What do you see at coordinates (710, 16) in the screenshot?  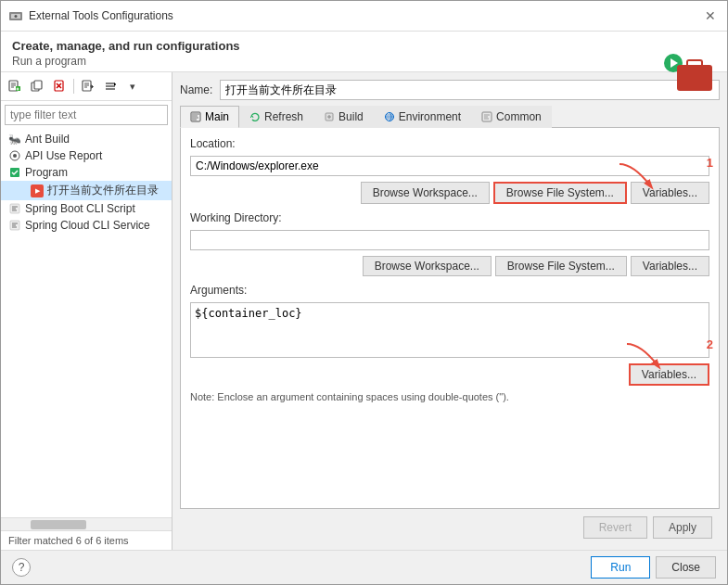 I see `close-icon: ✕` at bounding box center [710, 16].